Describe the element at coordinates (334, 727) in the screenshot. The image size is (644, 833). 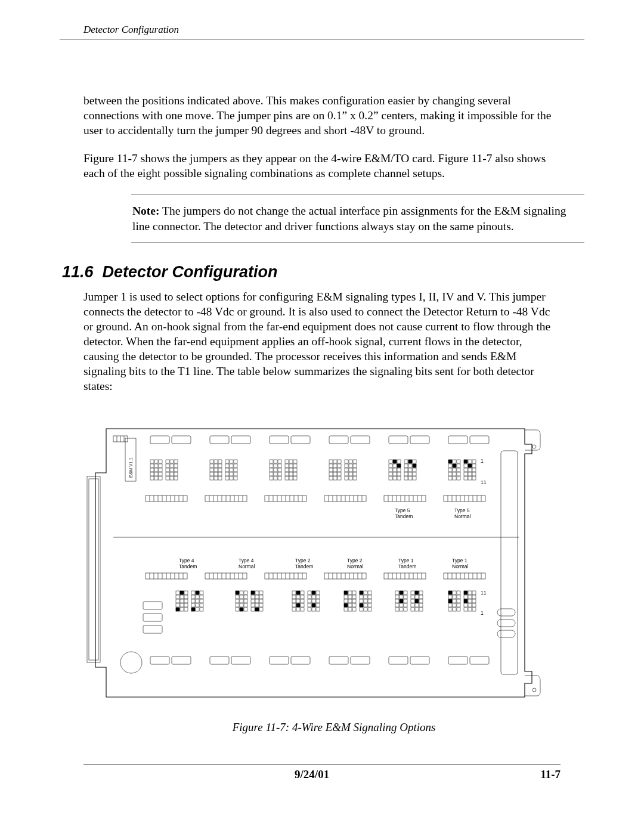
I see `figure-caption: Figure 11-7: 4-Wire E&M Signaling Option…` at that location.